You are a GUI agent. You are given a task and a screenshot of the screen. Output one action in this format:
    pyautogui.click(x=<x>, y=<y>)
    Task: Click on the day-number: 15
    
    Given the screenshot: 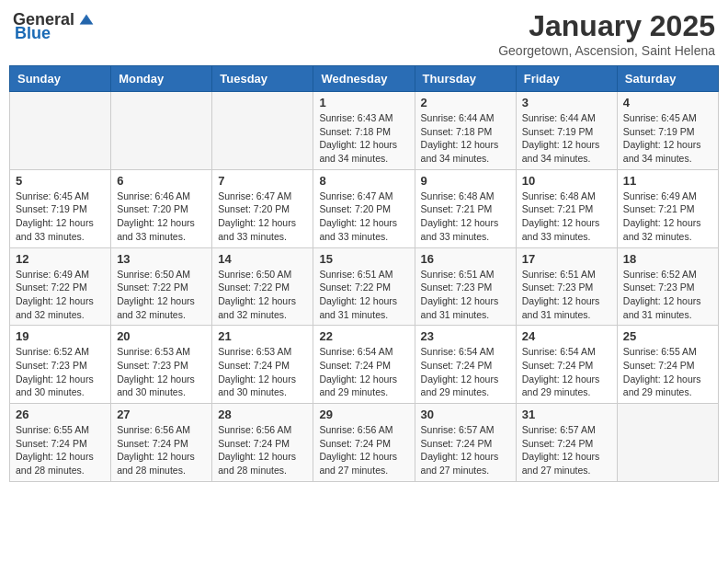 What is the action you would take?
    pyautogui.click(x=364, y=259)
    